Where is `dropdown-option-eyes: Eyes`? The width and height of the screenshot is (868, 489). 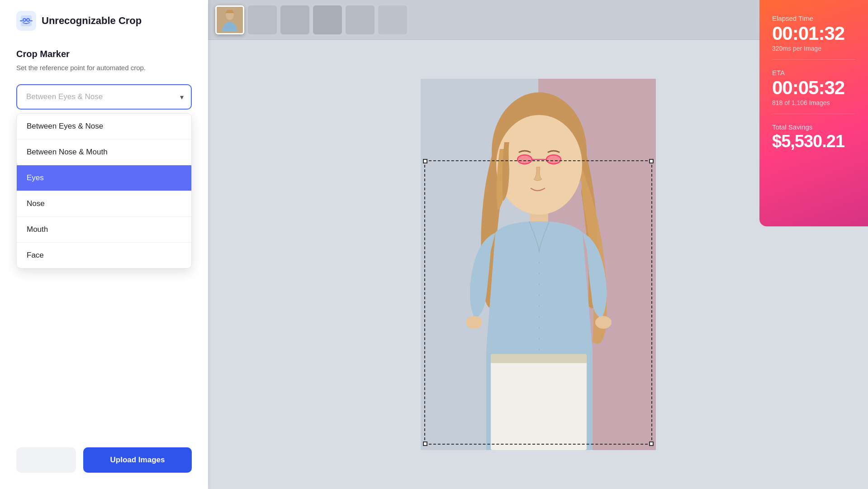 dropdown-option-eyes: Eyes is located at coordinates (104, 177).